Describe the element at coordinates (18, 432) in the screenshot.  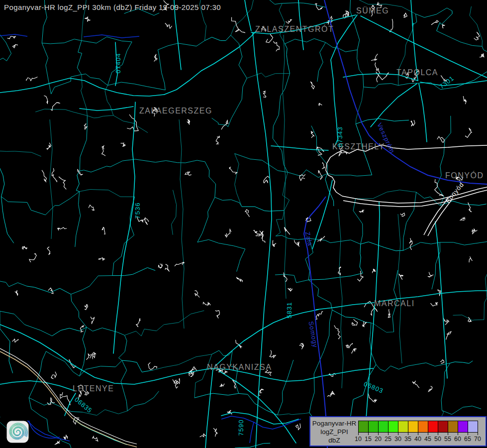
I see `hungaromet-spiral-logo` at that location.